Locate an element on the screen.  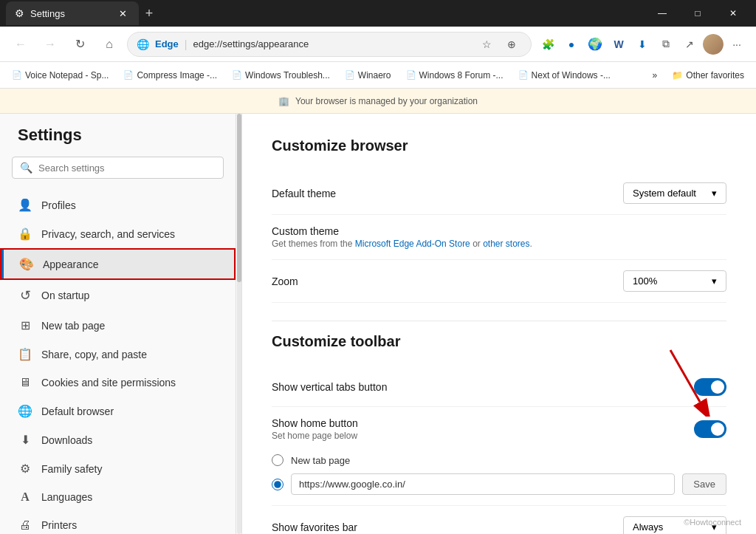
address-input-wrap: 🌐 Edge | edge://settings/appearance ☆ ⊕ is located at coordinates (329, 44).